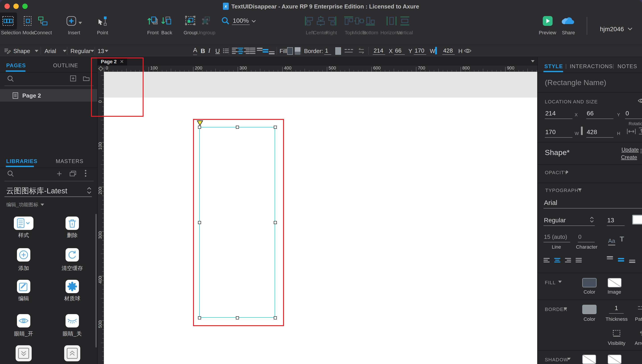  What do you see at coordinates (612, 242) in the screenshot?
I see `case-button: Aa` at bounding box center [612, 242].